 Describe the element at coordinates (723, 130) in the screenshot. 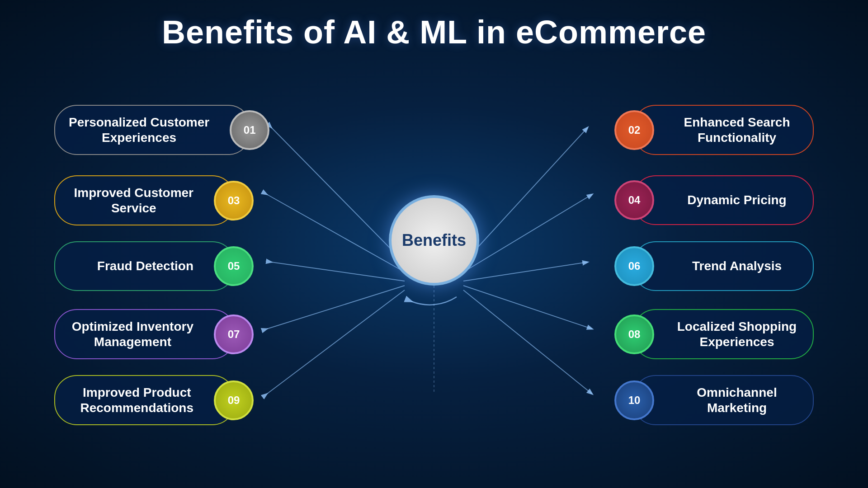

I see `benefit-item-02: 02 Enhanced SearchFunctionality` at that location.